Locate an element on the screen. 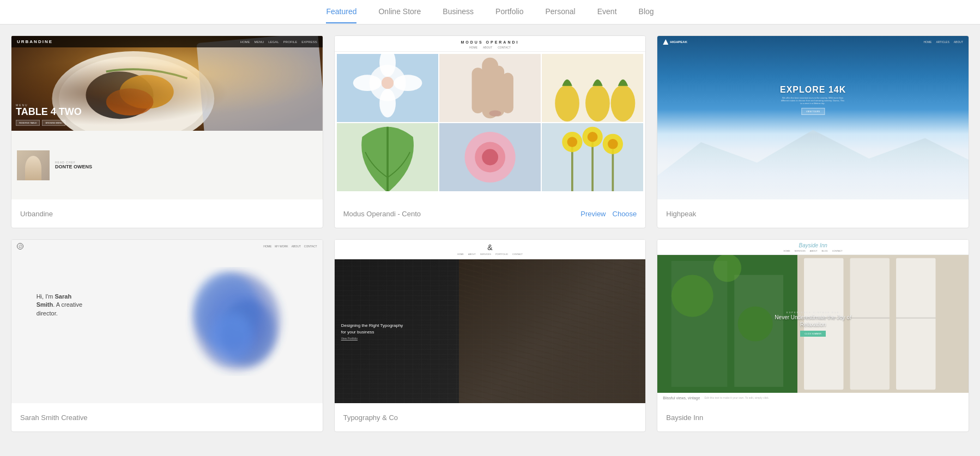 The width and height of the screenshot is (980, 456). modus-photo-grid is located at coordinates (491, 123).